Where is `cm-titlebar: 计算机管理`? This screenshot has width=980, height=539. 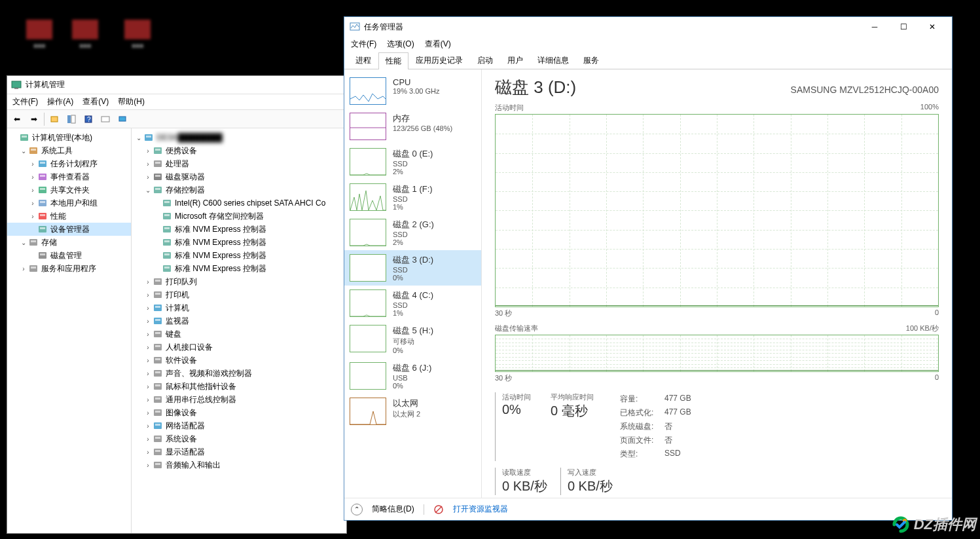 cm-titlebar: 计算机管理 is located at coordinates (177, 85).